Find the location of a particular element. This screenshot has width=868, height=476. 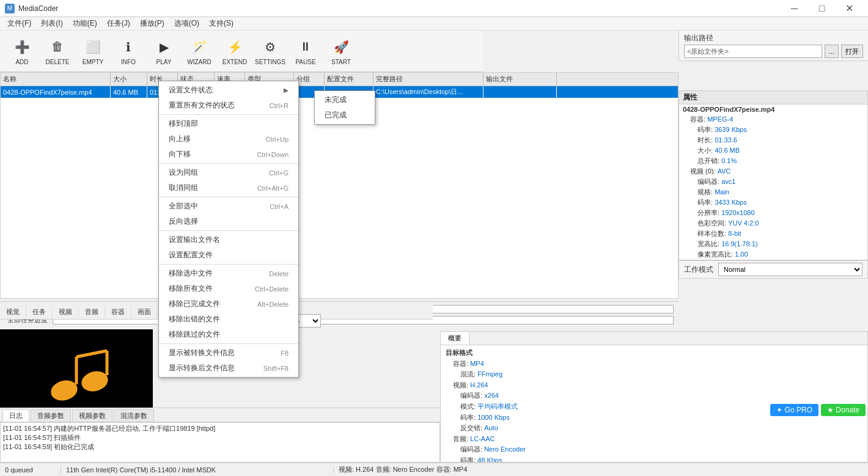

prop-item: 码率: 3639 Kbps is located at coordinates (773, 130).